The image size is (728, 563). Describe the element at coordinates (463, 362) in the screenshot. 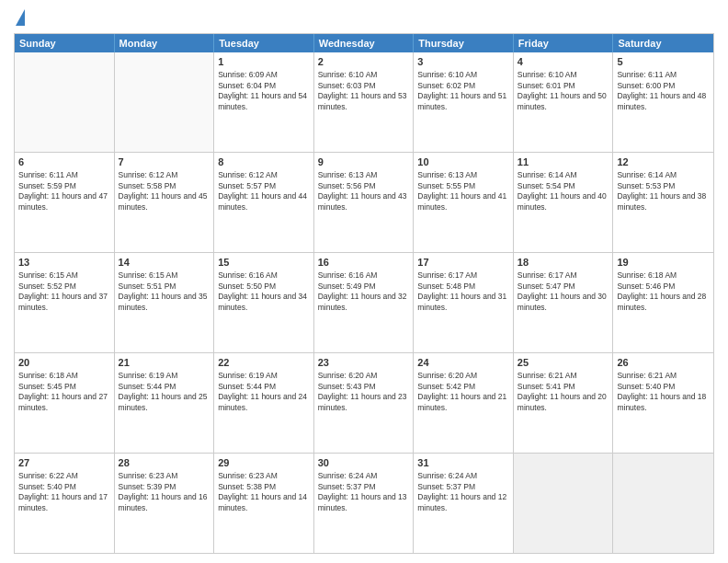

I see `day-number: 24` at that location.